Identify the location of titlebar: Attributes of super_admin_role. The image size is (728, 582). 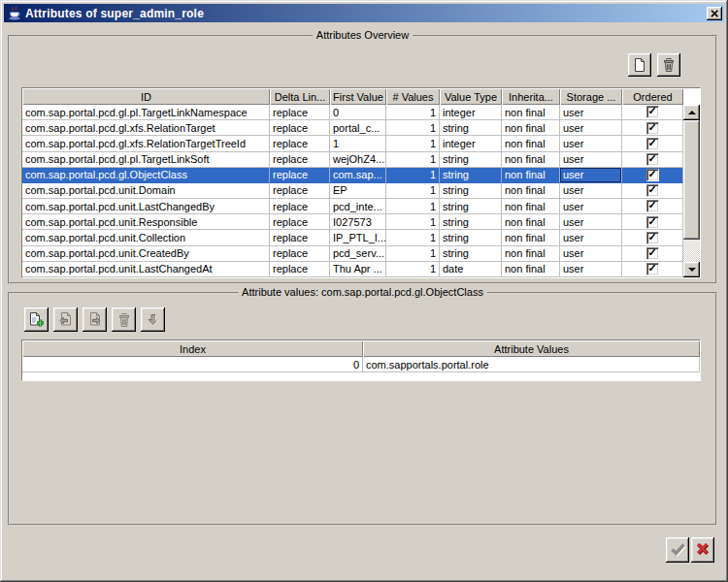
(364, 14).